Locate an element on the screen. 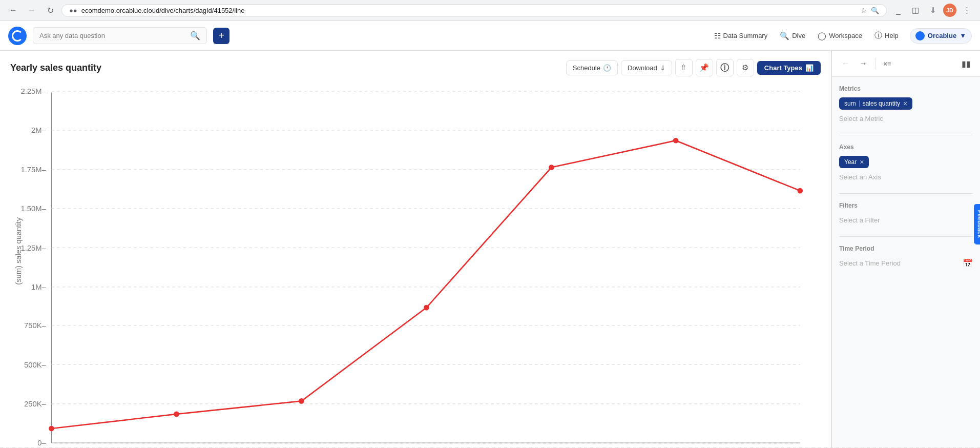 The width and height of the screenshot is (980, 448). y-tick-1m: 1M– is located at coordinates (39, 287).